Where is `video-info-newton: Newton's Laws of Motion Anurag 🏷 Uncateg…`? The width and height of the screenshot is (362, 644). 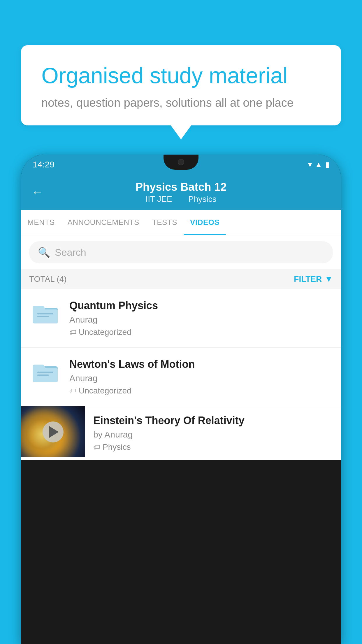 video-info-newton: Newton's Laws of Motion Anurag 🏷 Uncateg… is located at coordinates (201, 377).